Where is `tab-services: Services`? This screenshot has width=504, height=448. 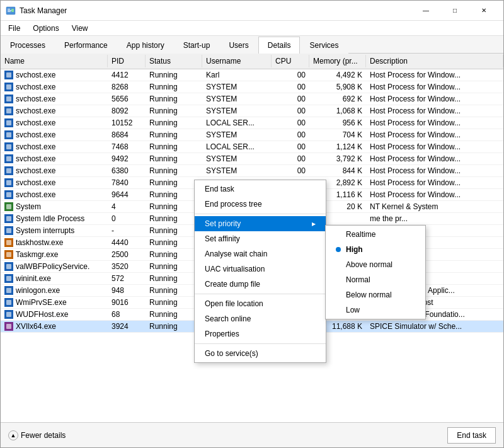 tab-services: Services is located at coordinates (324, 45).